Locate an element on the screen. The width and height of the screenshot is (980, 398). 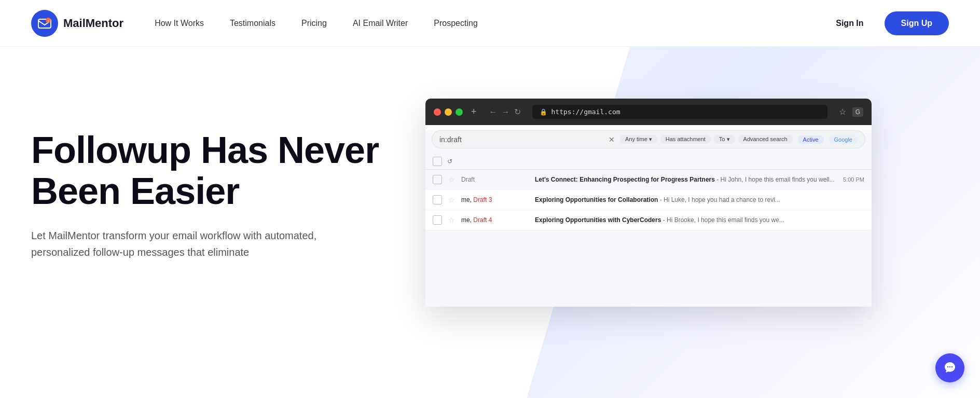
nav-links: How It Works Testimonials Pricing AI Ema… is located at coordinates (491, 23).